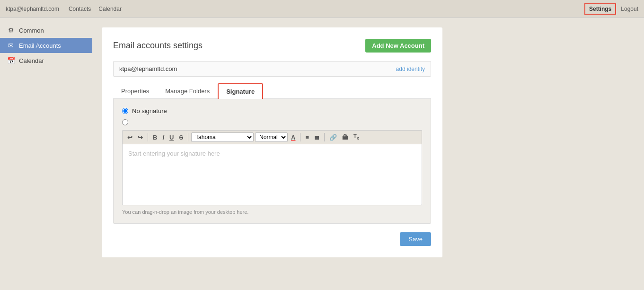  I want to click on nav-right: Settings Logout, so click(611, 9).